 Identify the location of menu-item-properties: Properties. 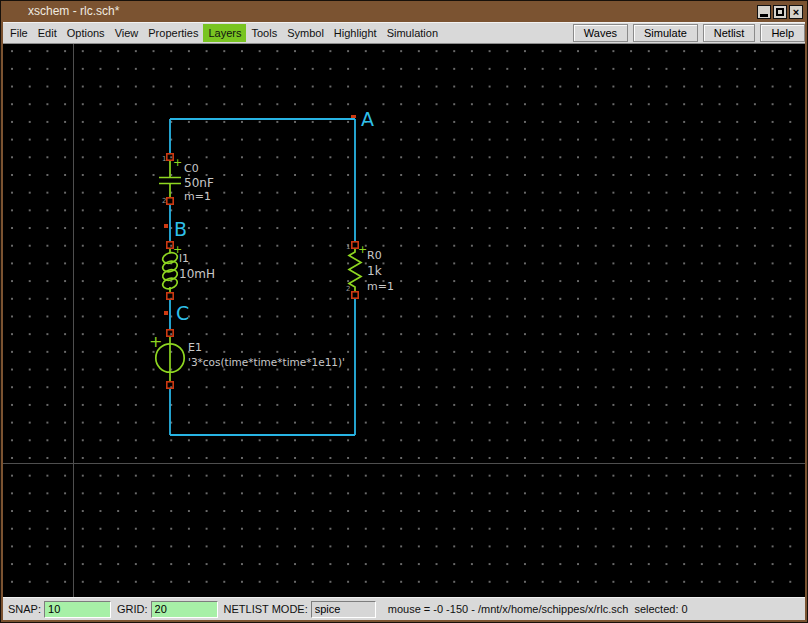
(173, 33).